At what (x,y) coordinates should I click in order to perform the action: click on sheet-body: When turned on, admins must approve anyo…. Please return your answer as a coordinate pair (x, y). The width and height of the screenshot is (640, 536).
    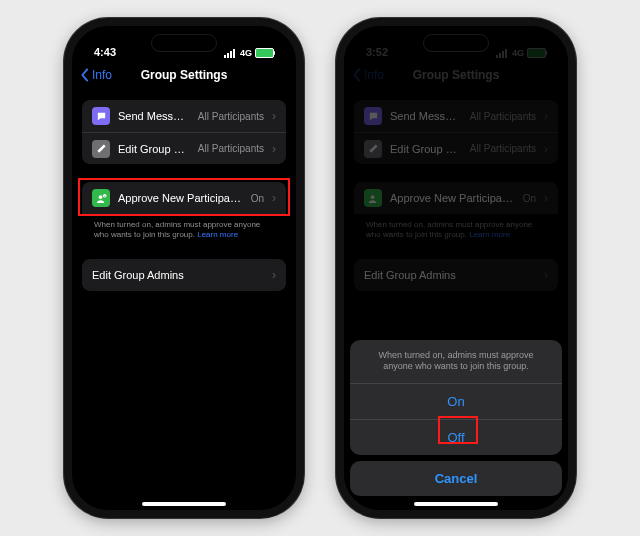
    Looking at the image, I should click on (456, 398).